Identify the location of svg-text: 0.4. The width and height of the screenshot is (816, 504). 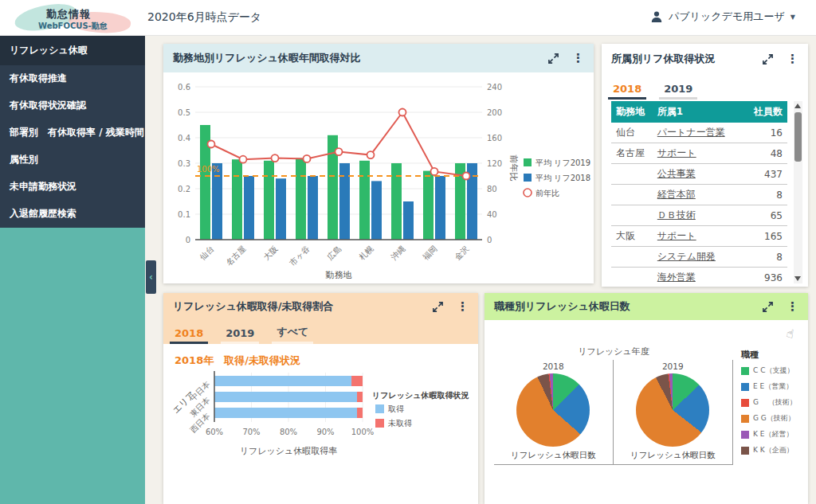
(184, 139).